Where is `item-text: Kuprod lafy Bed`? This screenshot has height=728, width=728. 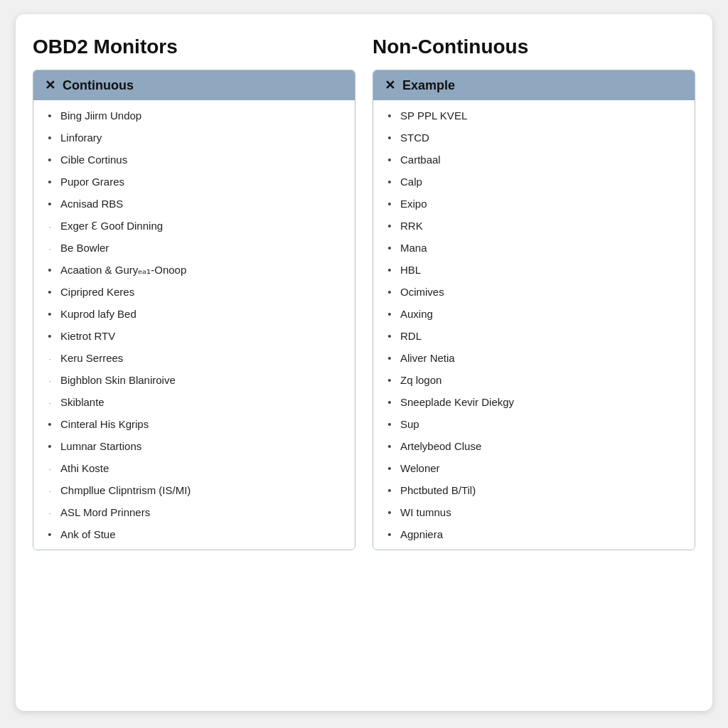
item-text: Kuprod lafy Bed is located at coordinates (202, 314).